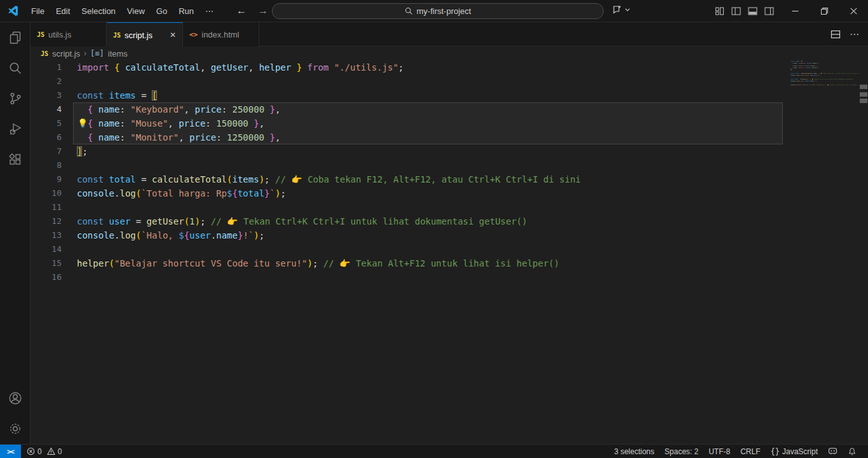  I want to click on menu-go: Go, so click(161, 11).